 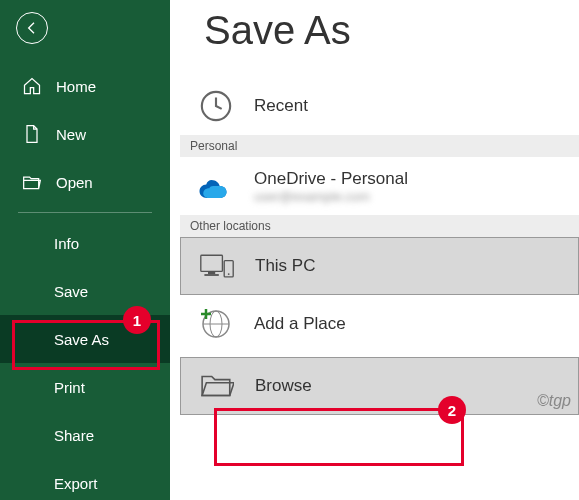 What do you see at coordinates (32, 28) in the screenshot?
I see `back-arrow-icon` at bounding box center [32, 28].